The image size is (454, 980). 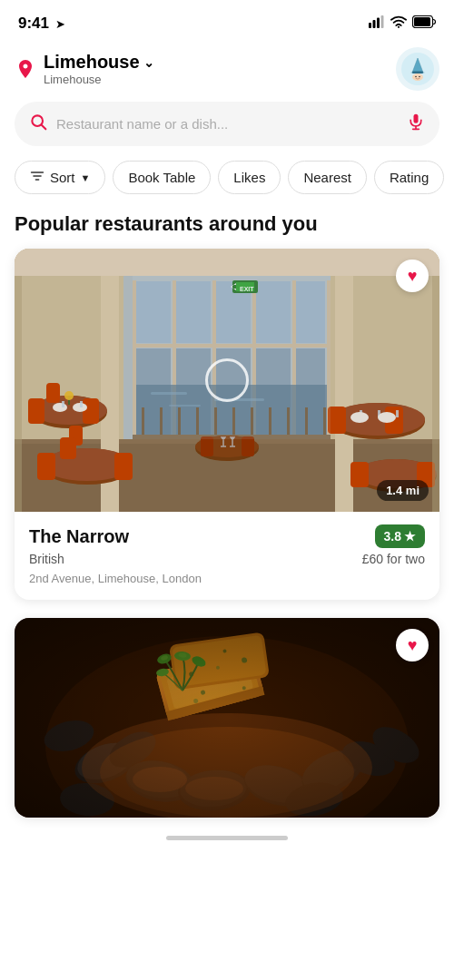 What do you see at coordinates (327, 178) in the screenshot?
I see `nearest-chip: Nearest` at bounding box center [327, 178].